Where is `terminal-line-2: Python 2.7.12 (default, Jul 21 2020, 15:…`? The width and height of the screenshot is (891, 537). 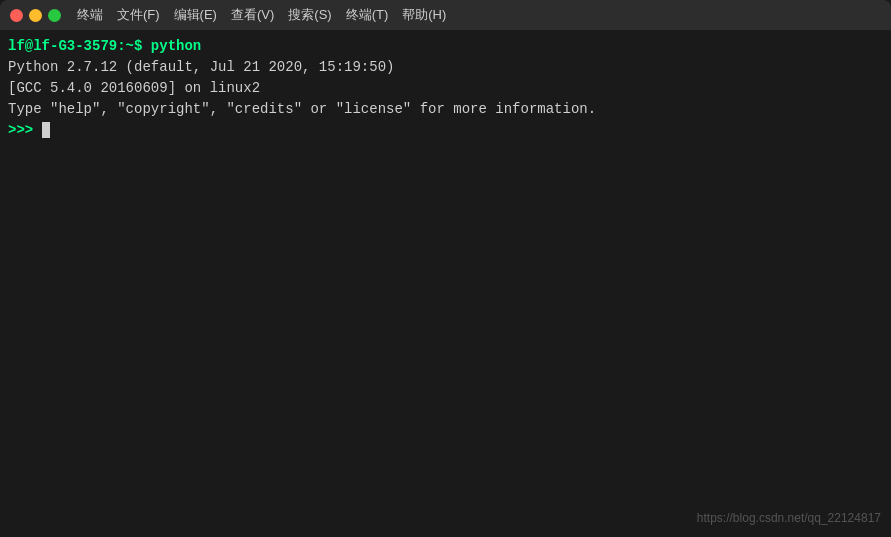 terminal-line-2: Python 2.7.12 (default, Jul 21 2020, 15:… is located at coordinates (446, 68).